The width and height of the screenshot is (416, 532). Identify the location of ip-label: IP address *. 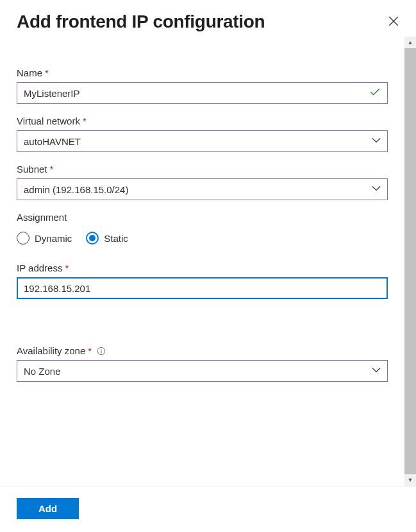
(42, 268).